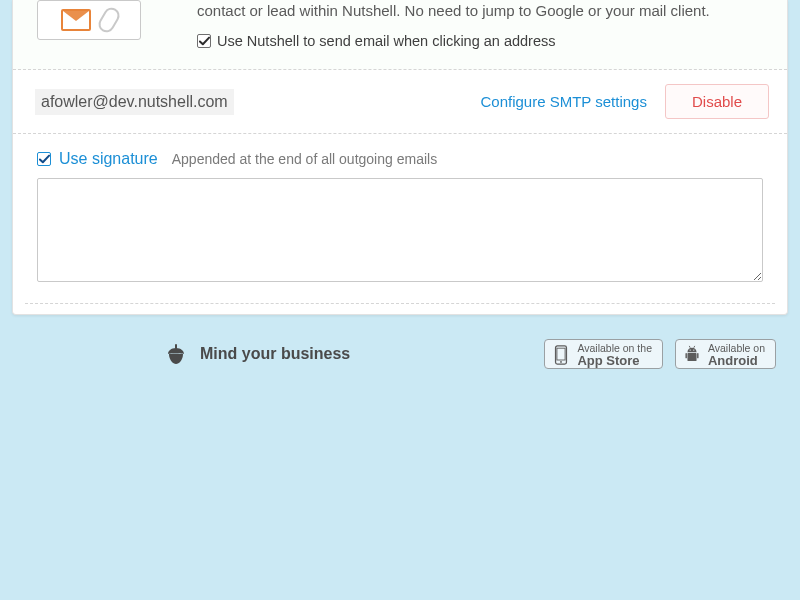 The width and height of the screenshot is (800, 600). I want to click on android-icon, so click(692, 355).